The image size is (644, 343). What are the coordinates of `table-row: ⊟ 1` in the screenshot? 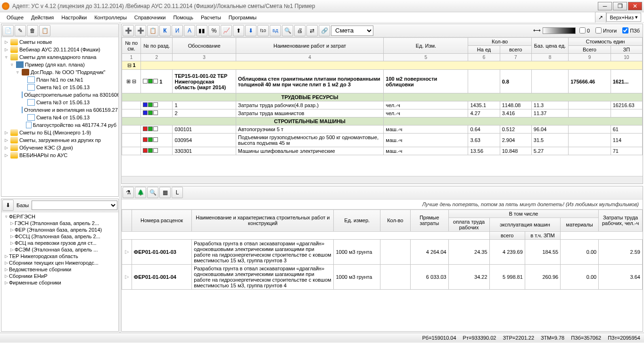 It's located at (382, 66).